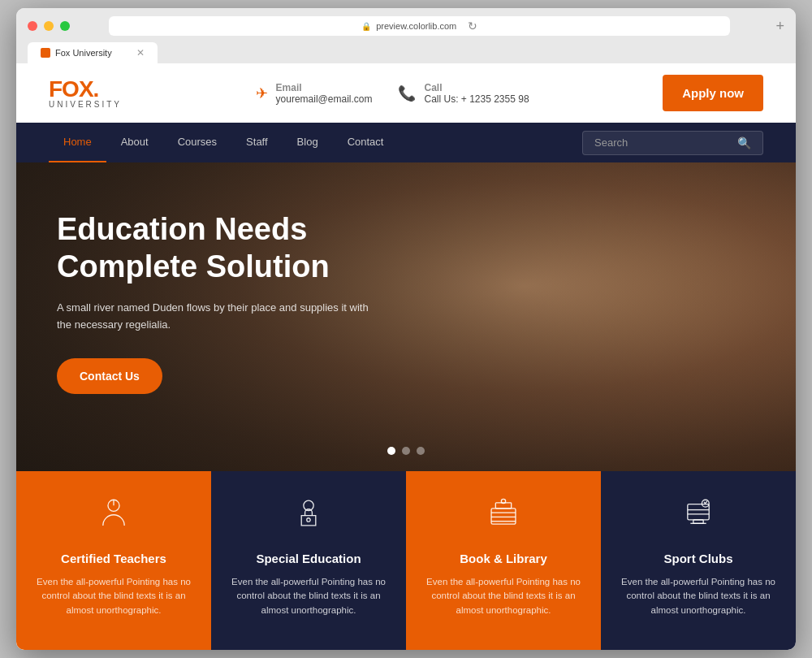  Describe the element at coordinates (473, 26) in the screenshot. I see `reload-icon: ↻` at that location.